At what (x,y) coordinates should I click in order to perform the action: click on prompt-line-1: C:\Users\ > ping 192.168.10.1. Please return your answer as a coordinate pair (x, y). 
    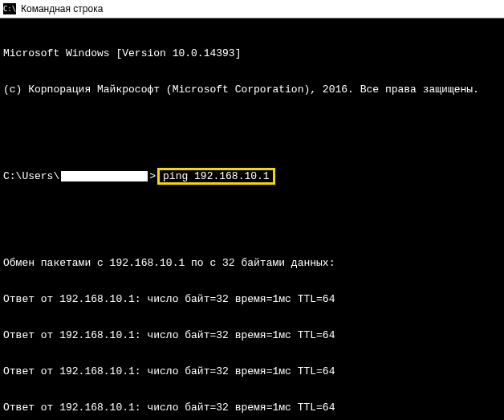
    Looking at the image, I should click on (252, 177).